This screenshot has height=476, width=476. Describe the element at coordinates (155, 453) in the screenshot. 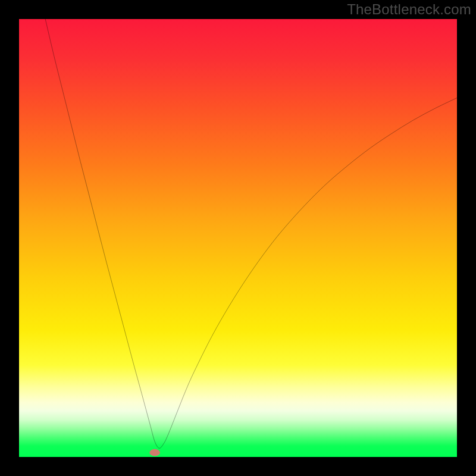

I see `optimum-marker` at that location.